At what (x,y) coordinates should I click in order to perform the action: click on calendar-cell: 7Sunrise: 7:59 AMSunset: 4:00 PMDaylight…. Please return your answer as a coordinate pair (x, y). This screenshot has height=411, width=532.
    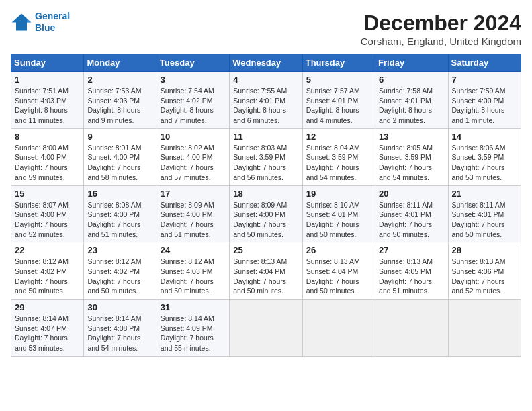
    Looking at the image, I should click on (484, 101).